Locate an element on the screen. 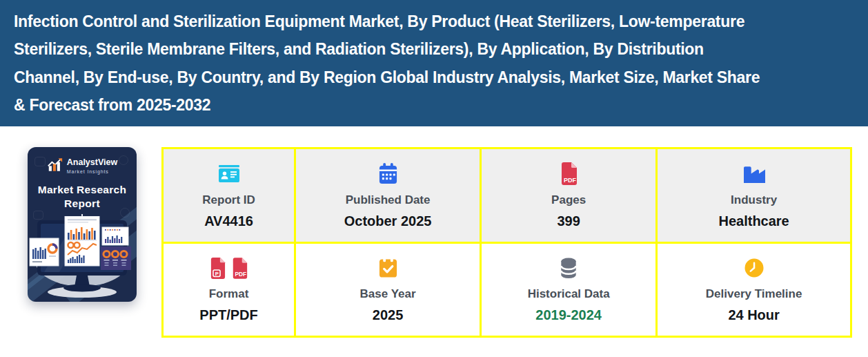 The width and height of the screenshot is (868, 357). meta-value: PPT/PDF is located at coordinates (228, 315).